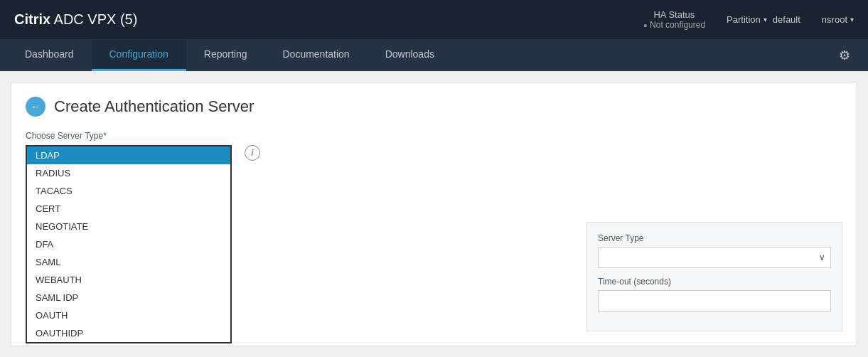 Image resolution: width=868 pixels, height=357 pixels. Describe the element at coordinates (714, 282) in the screenshot. I see `timeout-label: Time-out (seconds)` at that location.